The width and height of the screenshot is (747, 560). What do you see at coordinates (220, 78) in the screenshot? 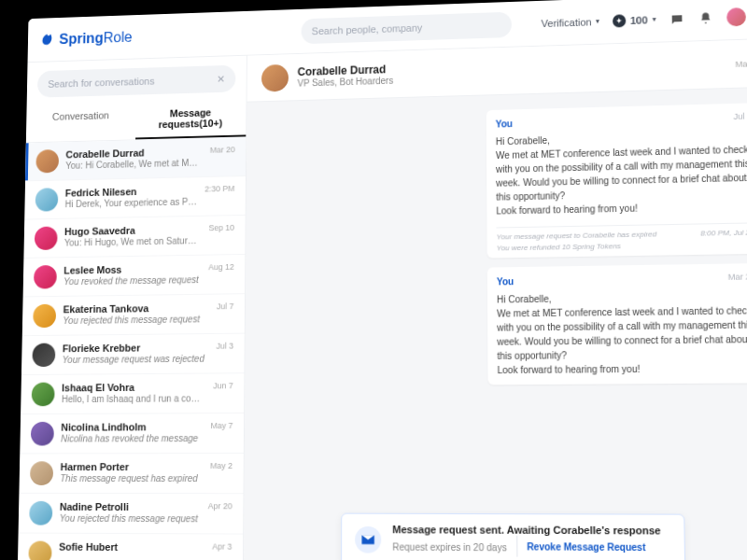
I see `clear-search-icon: ✕` at bounding box center [220, 78].